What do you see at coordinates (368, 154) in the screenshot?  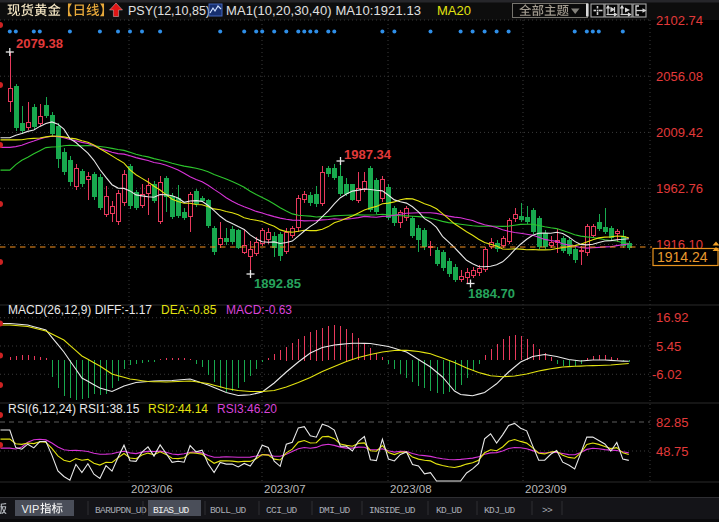 I see `svg-text: 1987.34` at bounding box center [368, 154].